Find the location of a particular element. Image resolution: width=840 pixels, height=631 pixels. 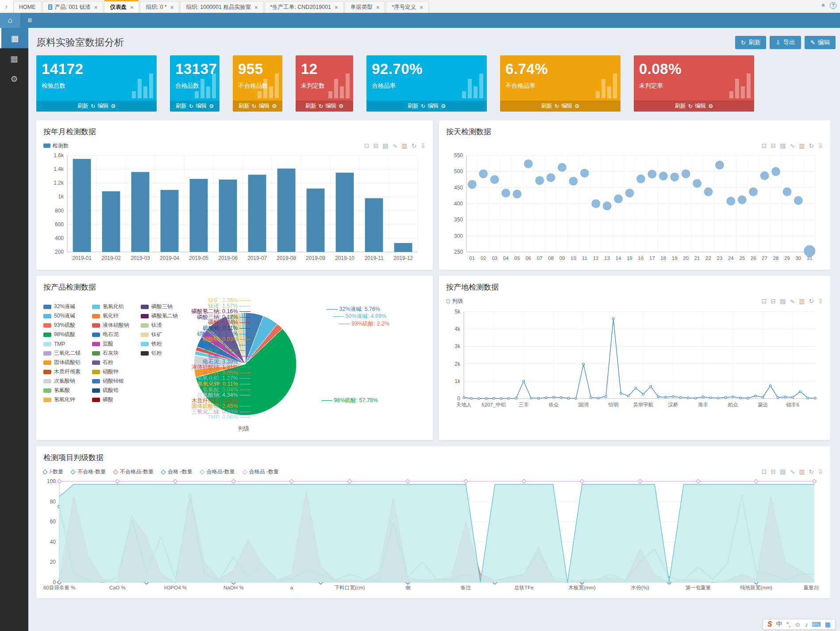

legend-item: 木质纤维素 is located at coordinates (62, 372).